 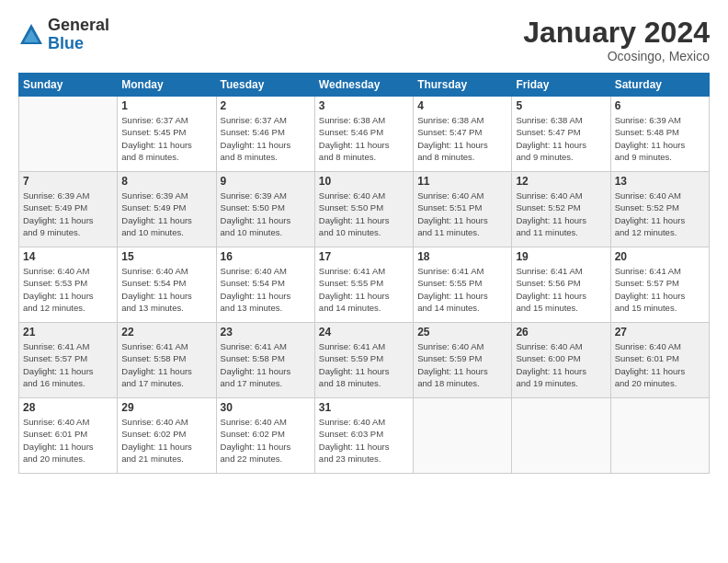 I want to click on logo: General Blue, so click(x=64, y=35).